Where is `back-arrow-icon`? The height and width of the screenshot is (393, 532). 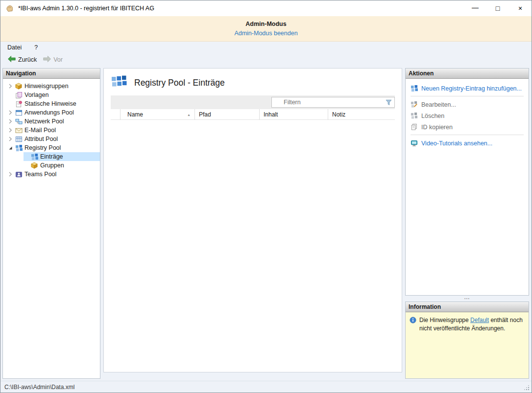 back-arrow-icon is located at coordinates (12, 60).